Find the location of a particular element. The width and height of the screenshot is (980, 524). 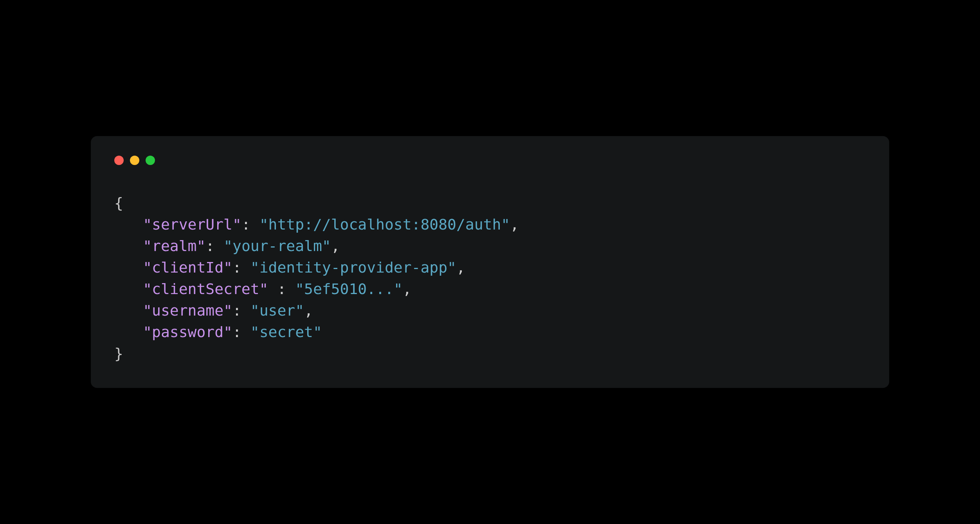

json-key: "password" is located at coordinates (188, 332).